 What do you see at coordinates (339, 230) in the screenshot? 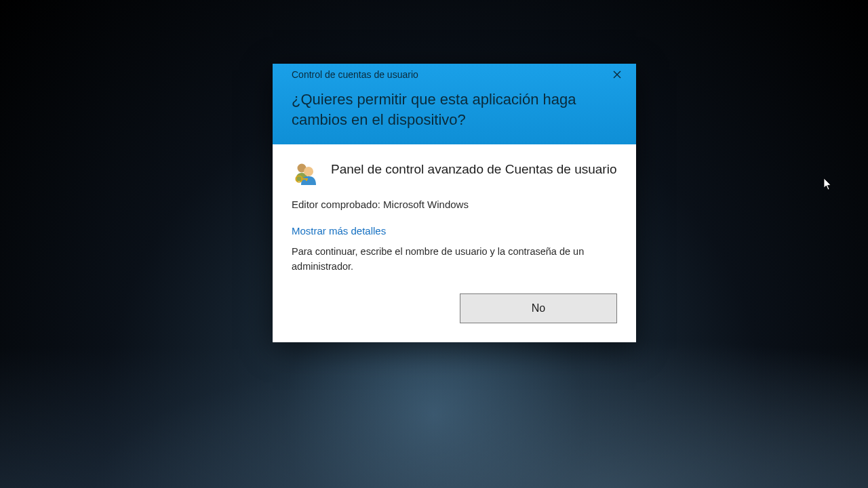
I see `show-details-link: Mostrar más detalles` at bounding box center [339, 230].